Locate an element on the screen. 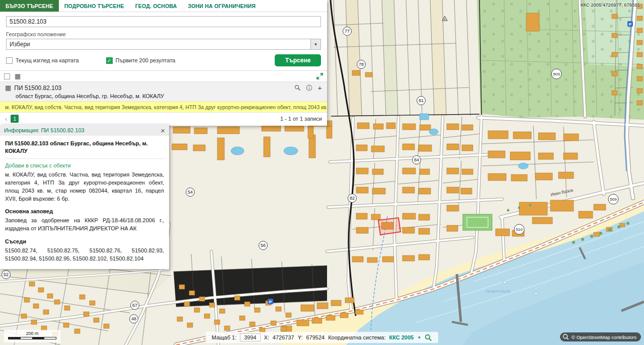 The height and width of the screenshot is (345, 644). close-icon: × is located at coordinates (163, 131).